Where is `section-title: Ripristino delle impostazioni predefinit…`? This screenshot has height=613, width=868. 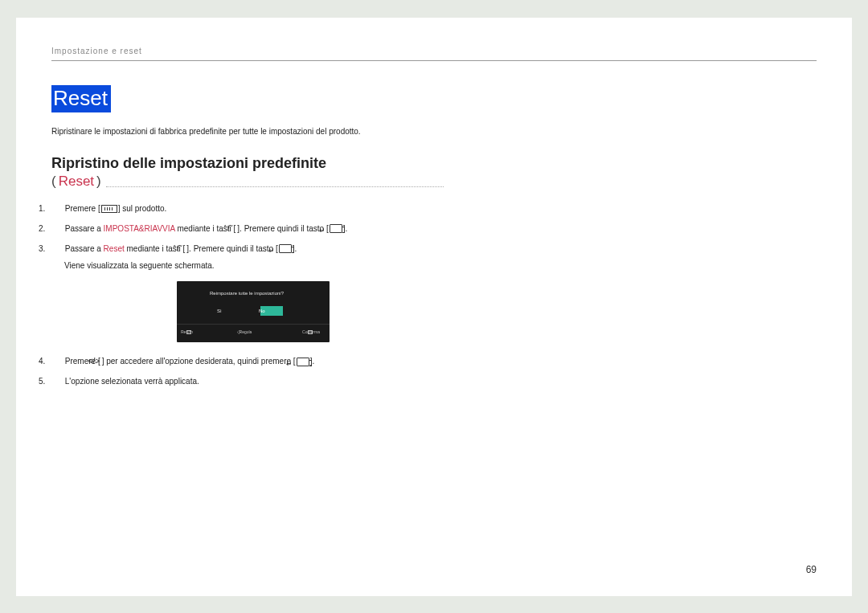 section-title: Ripristino delle impostazioni predefinit… is located at coordinates (434, 164).